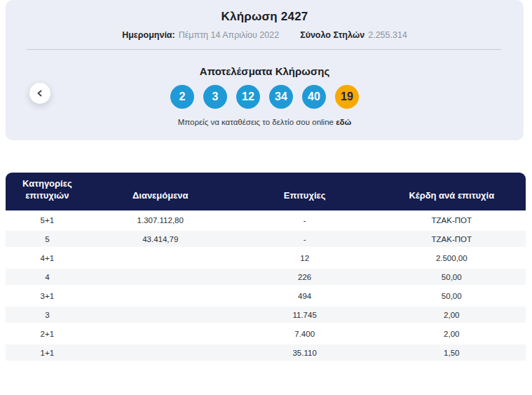 Image resolution: width=532 pixels, height=395 pixels. Describe the element at coordinates (353, 35) in the screenshot. I see `total-columns: Σύνολο Στηλών 2.255.314` at that location.